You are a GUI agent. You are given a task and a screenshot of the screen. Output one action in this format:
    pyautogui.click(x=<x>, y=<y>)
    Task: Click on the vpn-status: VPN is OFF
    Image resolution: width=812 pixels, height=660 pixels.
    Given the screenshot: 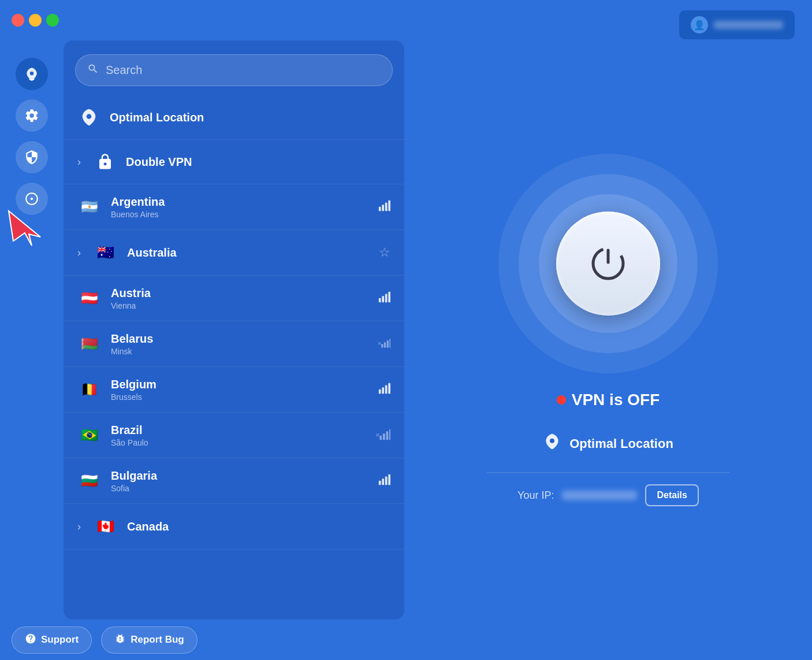 What is the action you would take?
    pyautogui.click(x=608, y=400)
    